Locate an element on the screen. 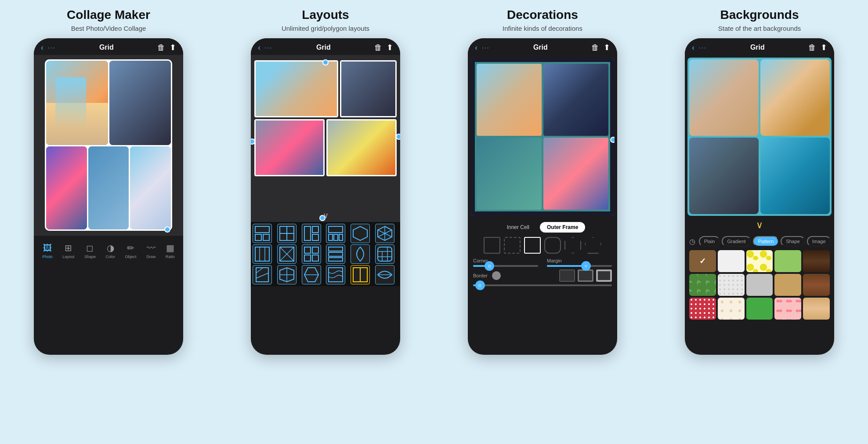 The width and height of the screenshot is (868, 444). swatch-yellow-lemon is located at coordinates (760, 261).